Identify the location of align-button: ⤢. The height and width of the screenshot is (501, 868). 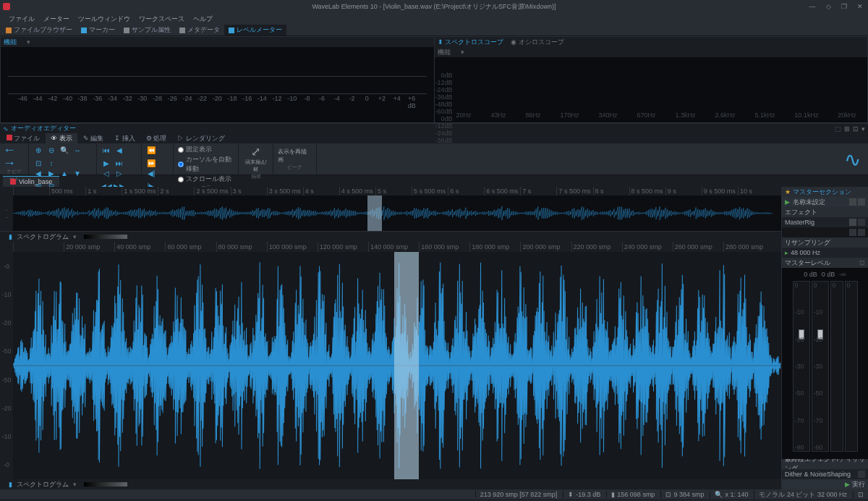
(256, 152).